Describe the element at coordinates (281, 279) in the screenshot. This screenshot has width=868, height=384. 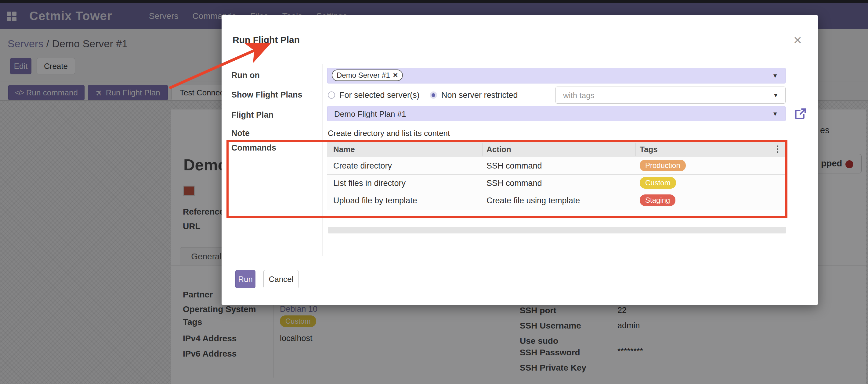
I see `cancel-button: Cancel` at that location.